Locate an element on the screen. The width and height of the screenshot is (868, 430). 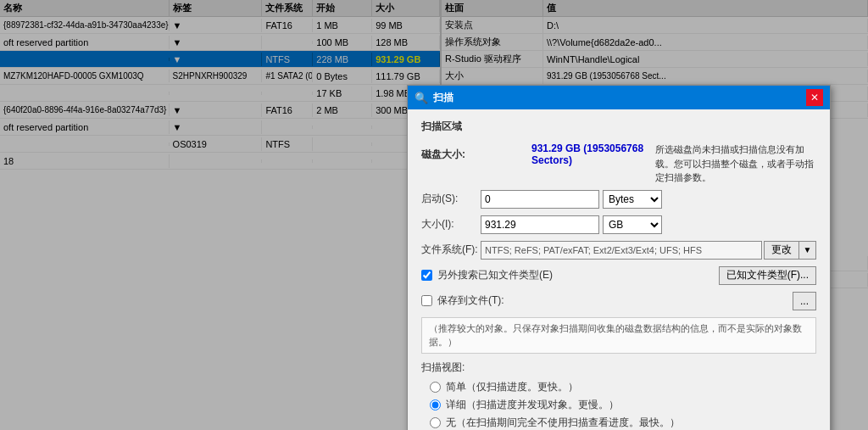
save-to-file-label: 保存到文件(T): is located at coordinates (480, 300).